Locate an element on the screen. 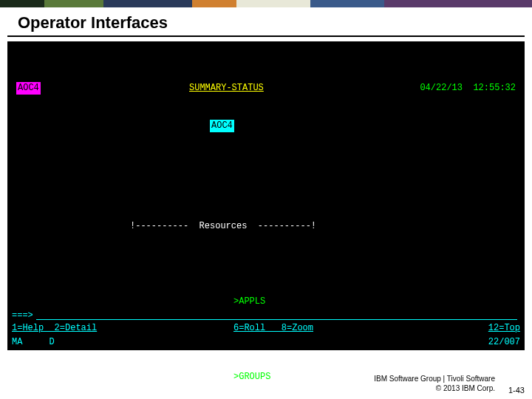 The width and height of the screenshot is (532, 399). command-input is located at coordinates (276, 315).